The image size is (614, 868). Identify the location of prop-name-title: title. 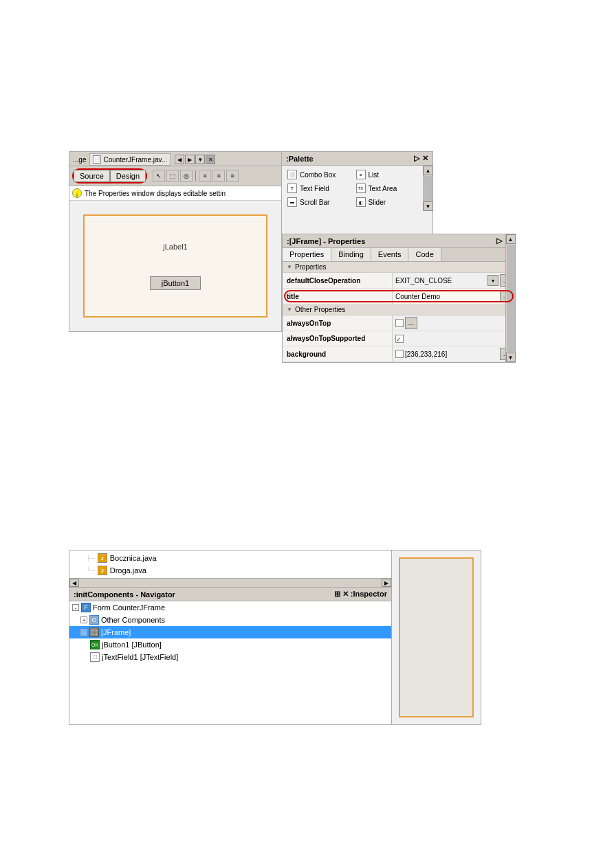
(338, 296).